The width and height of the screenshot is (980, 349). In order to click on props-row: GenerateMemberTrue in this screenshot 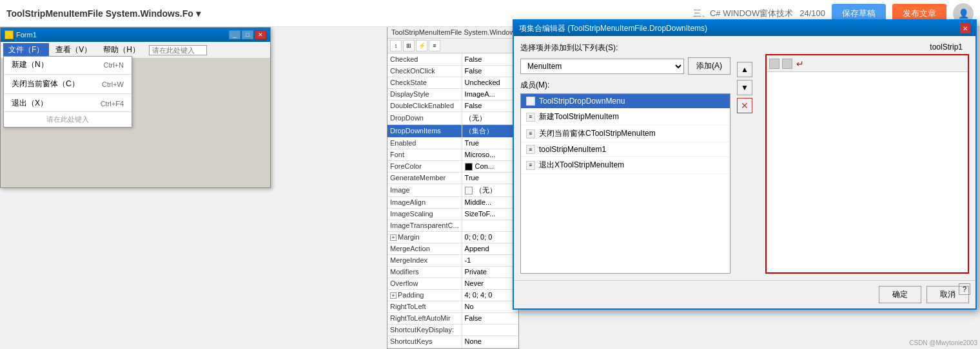, I will do `click(453, 178)`.